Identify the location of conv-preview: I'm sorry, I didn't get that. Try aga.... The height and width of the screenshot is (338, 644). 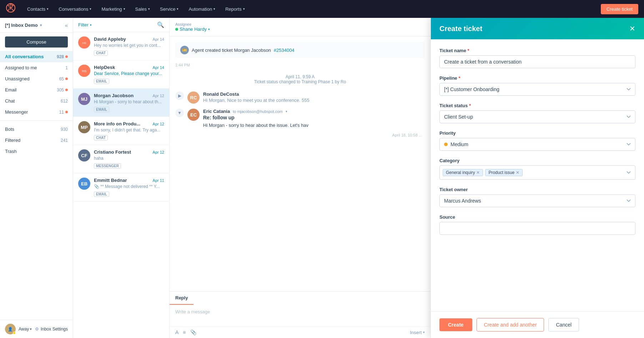
(129, 130).